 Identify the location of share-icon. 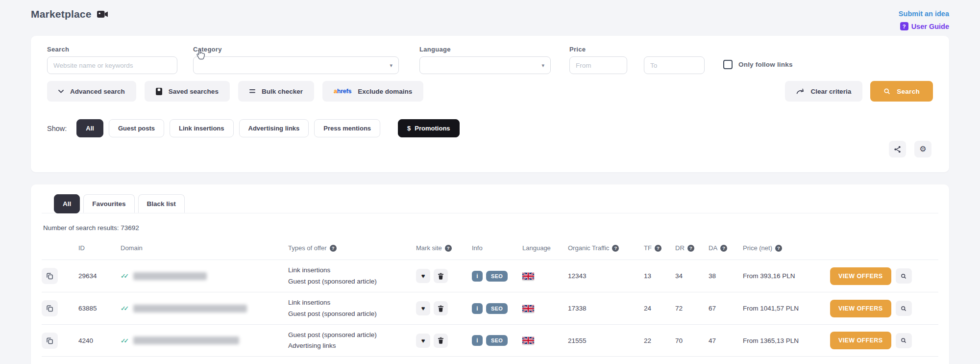
(898, 149).